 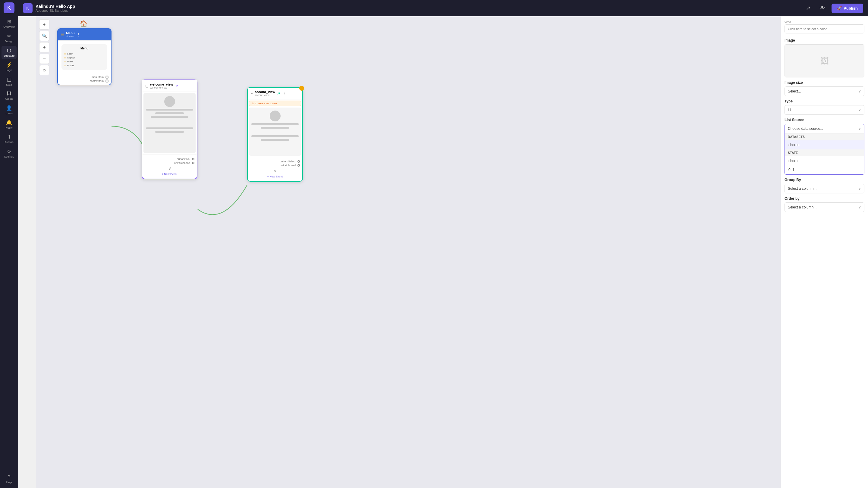 What do you see at coordinates (824, 207) in the screenshot?
I see `order-by-dropdown: Select a column... ∨` at bounding box center [824, 207].